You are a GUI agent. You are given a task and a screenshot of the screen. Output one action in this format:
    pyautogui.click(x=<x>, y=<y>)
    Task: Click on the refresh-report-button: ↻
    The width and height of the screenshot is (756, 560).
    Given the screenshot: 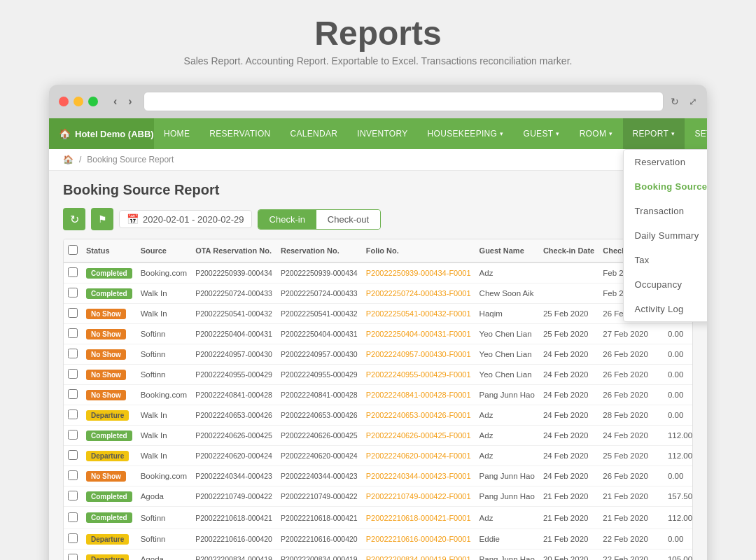 What is the action you would take?
    pyautogui.click(x=74, y=219)
    